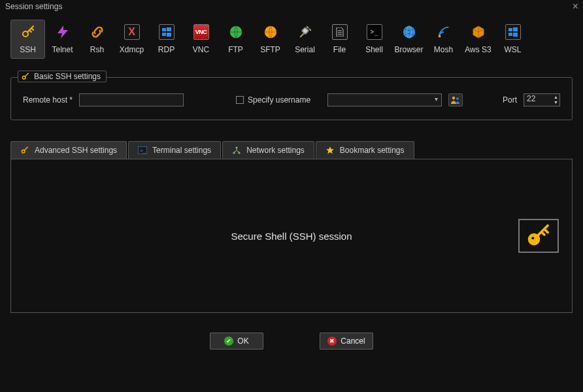 The height and width of the screenshot is (392, 583). Describe the element at coordinates (201, 50) in the screenshot. I see `protocol-label: VNC` at that location.